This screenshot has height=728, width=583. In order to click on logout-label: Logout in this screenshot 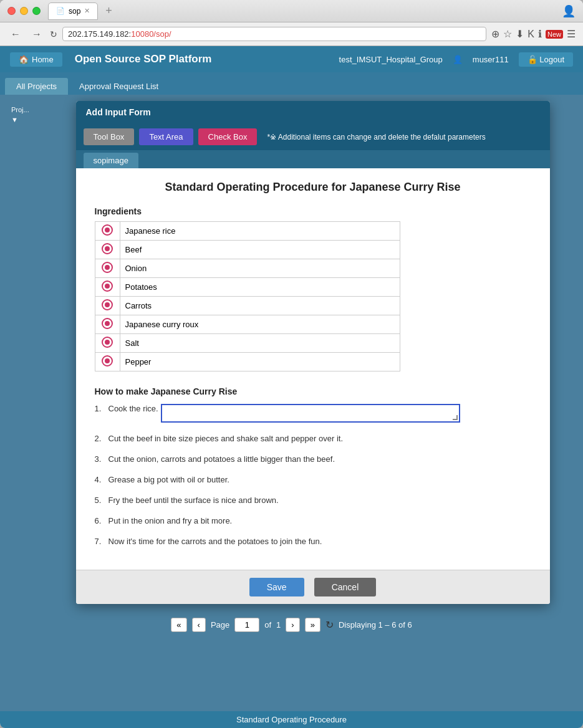, I will do `click(552, 60)`.